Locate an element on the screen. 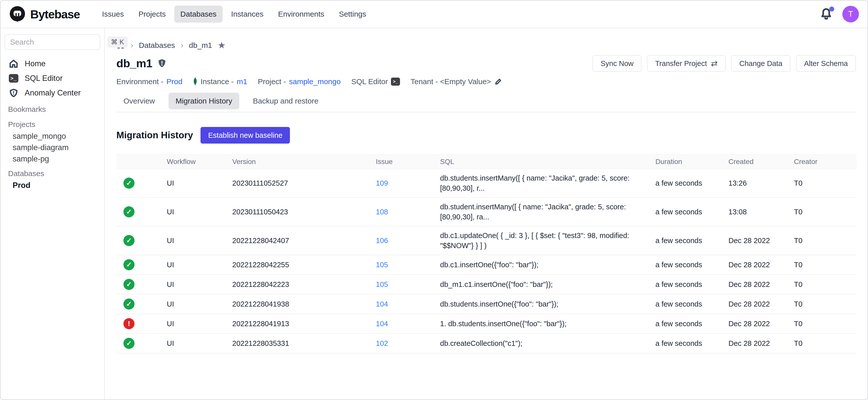 This screenshot has width=868, height=400. status-icon: ! is located at coordinates (129, 324).